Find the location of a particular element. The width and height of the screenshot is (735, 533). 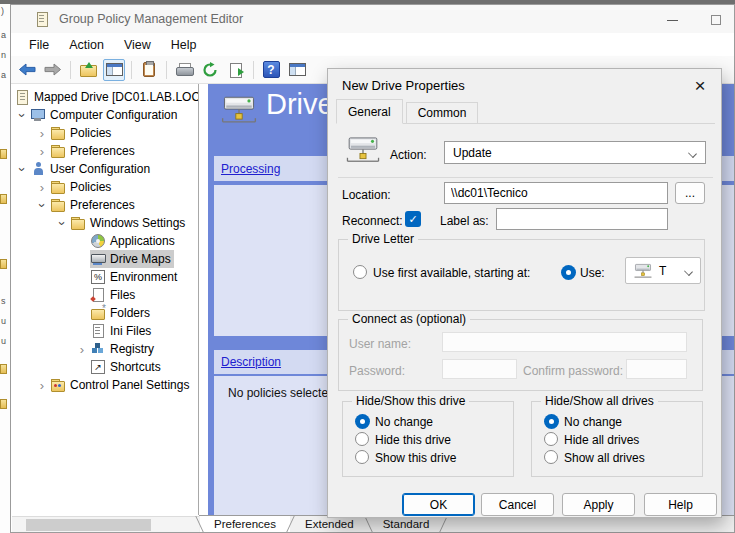

no-change-this-radio is located at coordinates (362, 422).